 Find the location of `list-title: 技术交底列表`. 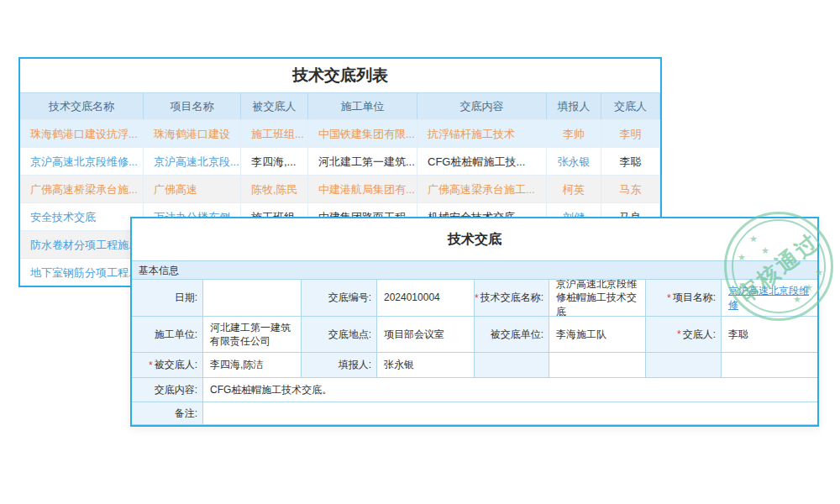

list-title: 技术交底列表 is located at coordinates (340, 76).